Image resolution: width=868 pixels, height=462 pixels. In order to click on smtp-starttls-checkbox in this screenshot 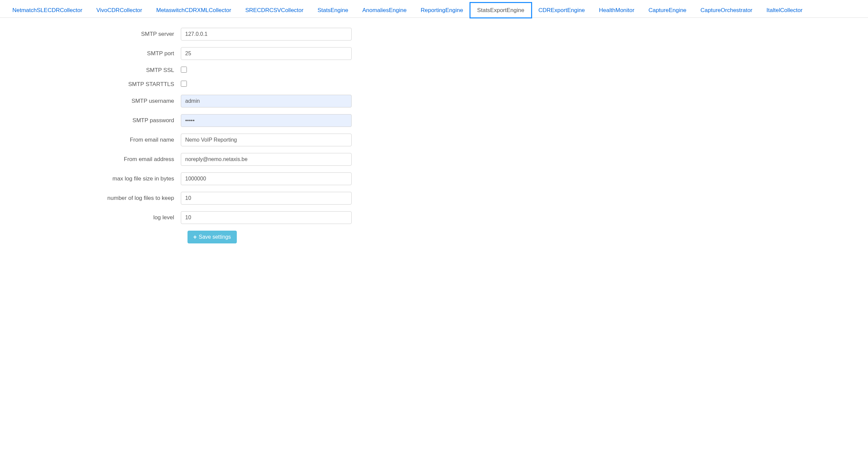, I will do `click(184, 84)`.